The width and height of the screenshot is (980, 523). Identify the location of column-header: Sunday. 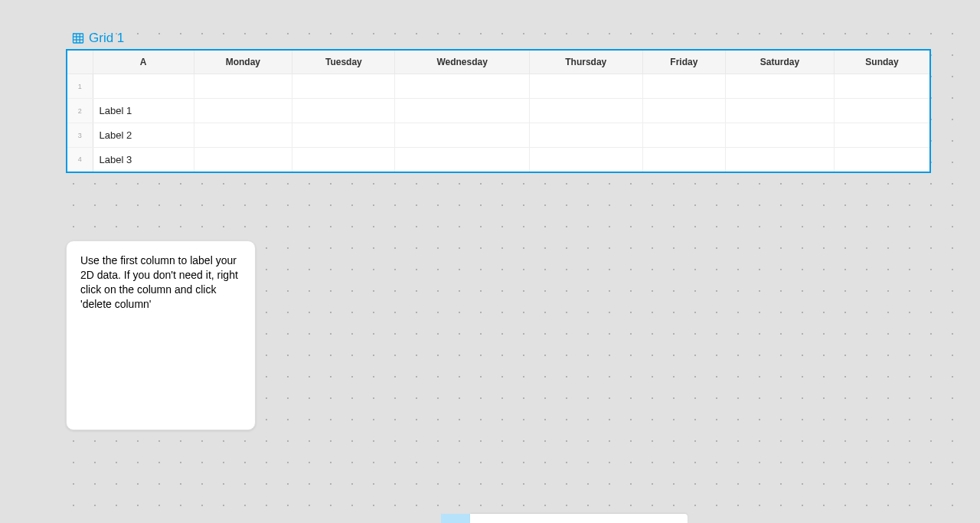
(882, 62).